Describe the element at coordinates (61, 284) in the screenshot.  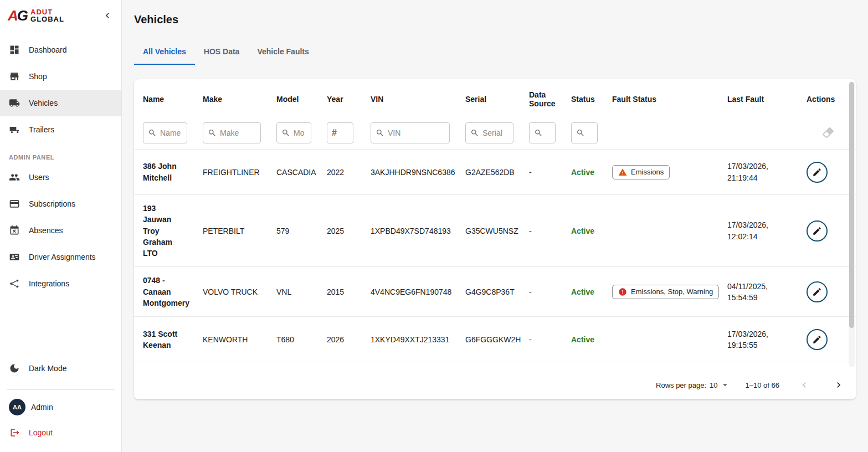
I see `sidebar-item-integrations: Integrations` at that location.